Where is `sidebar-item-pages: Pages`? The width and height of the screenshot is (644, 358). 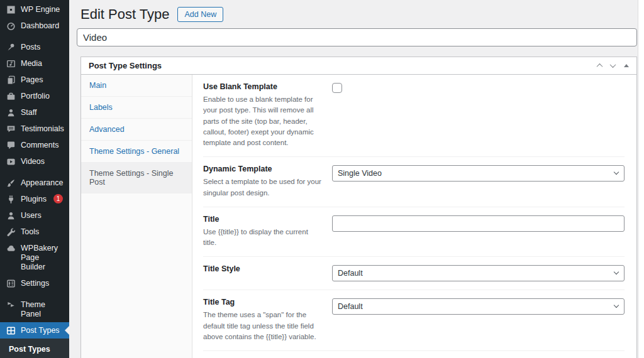
sidebar-item-pages: Pages is located at coordinates (35, 80).